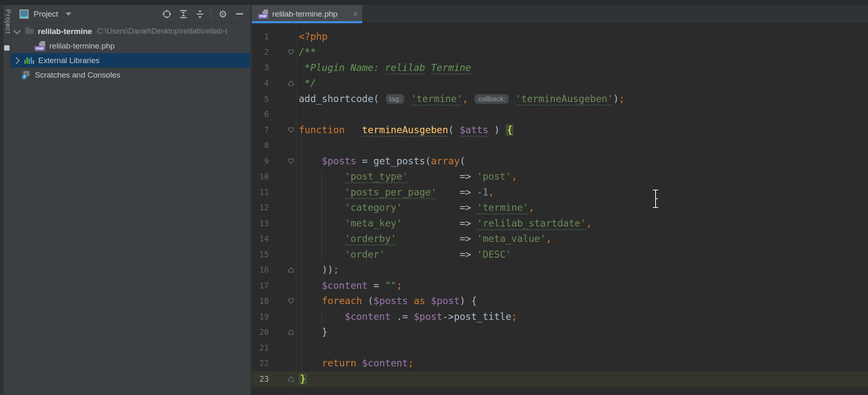  Describe the element at coordinates (68, 14) in the screenshot. I see `chevron-down-icon` at that location.